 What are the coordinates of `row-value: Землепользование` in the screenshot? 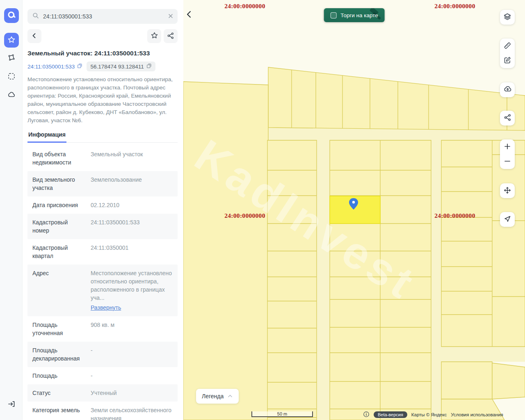 It's located at (132, 184).